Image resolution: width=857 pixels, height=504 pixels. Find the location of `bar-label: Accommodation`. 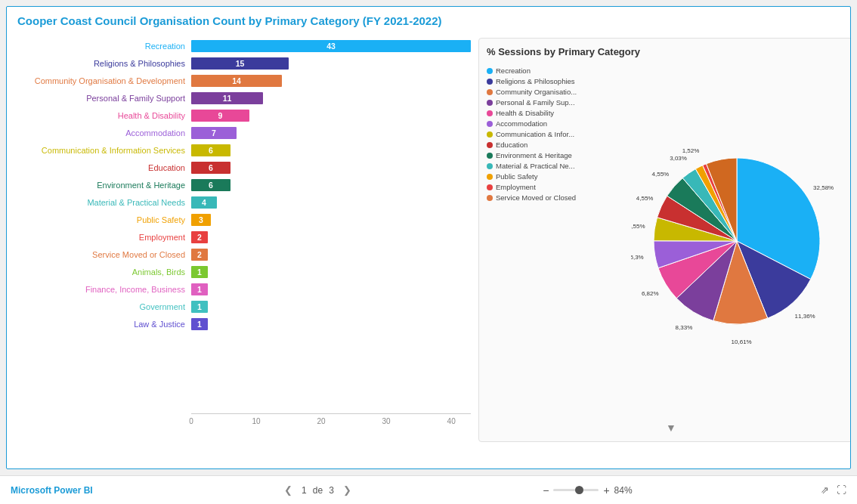

bar-label: Accommodation is located at coordinates (104, 133).